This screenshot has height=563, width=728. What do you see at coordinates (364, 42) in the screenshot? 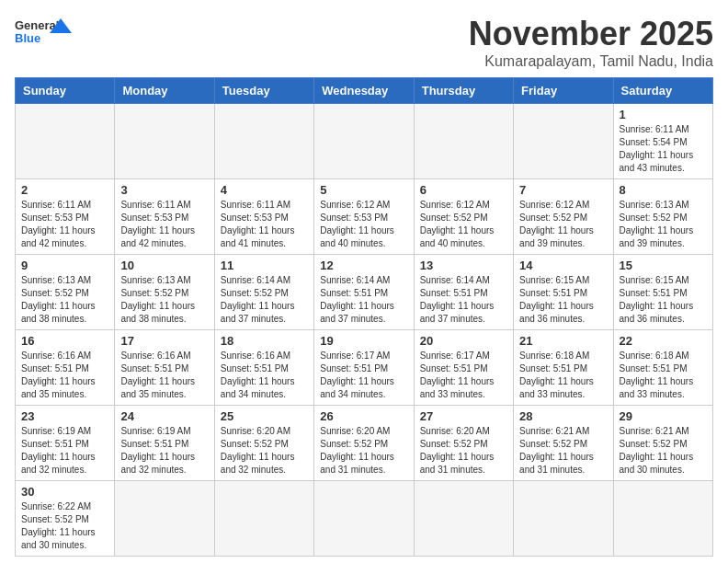
I see `page-header: General Blue November 2025 Kumarapalayam…` at bounding box center [364, 42].